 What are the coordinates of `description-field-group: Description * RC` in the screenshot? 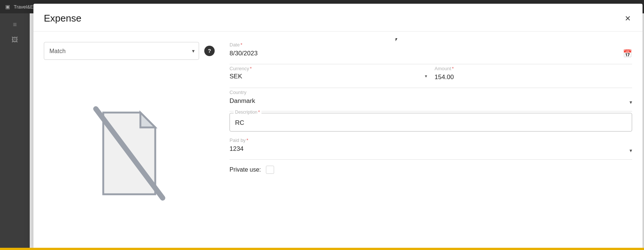 It's located at (431, 122).